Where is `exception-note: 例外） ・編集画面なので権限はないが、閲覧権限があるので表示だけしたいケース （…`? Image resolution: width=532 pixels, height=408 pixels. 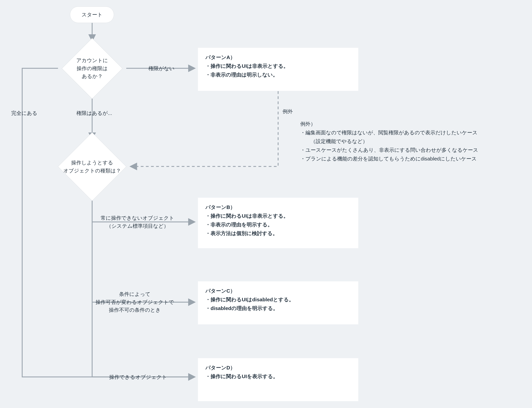 exception-note: 例外） ・編集画面なので権限はないが、閲覧権限があるので表示だけしたいケース （… is located at coordinates (413, 141).